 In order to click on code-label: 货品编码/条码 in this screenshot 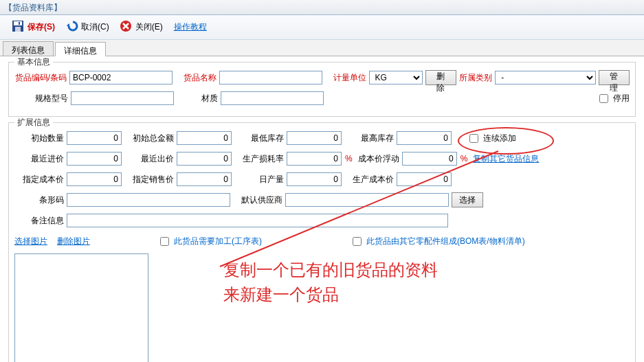, I will do `click(41, 78)`.